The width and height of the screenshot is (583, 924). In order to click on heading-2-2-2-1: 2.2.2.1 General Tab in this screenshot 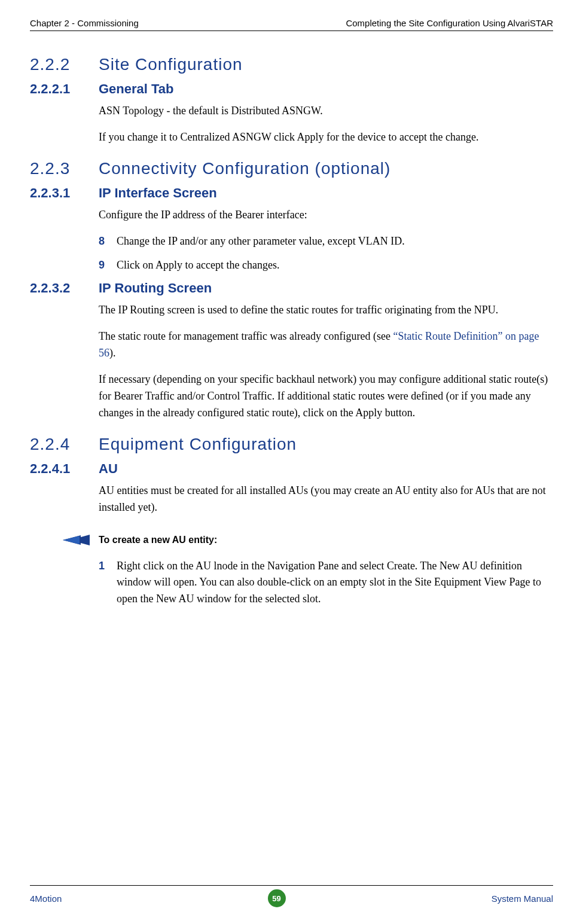, I will do `click(292, 89)`.